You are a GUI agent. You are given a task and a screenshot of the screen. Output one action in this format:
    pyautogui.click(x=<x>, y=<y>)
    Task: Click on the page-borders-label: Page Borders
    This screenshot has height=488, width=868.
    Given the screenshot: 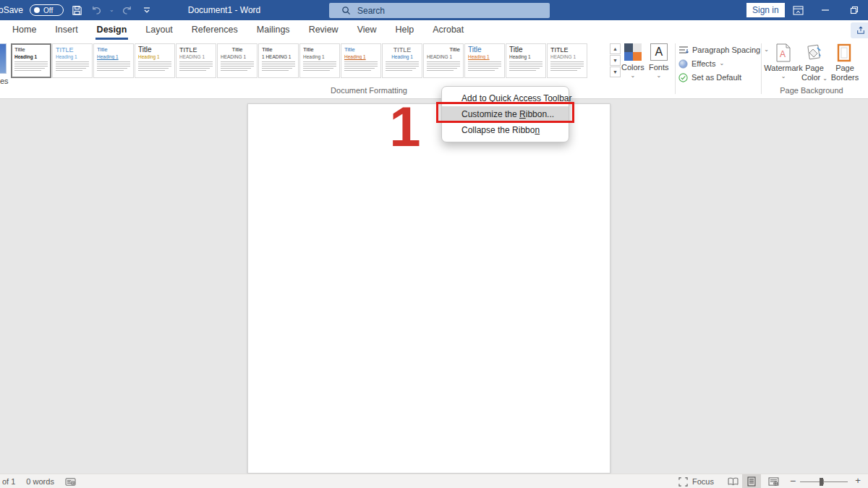 What is the action you would take?
    pyautogui.click(x=845, y=73)
    